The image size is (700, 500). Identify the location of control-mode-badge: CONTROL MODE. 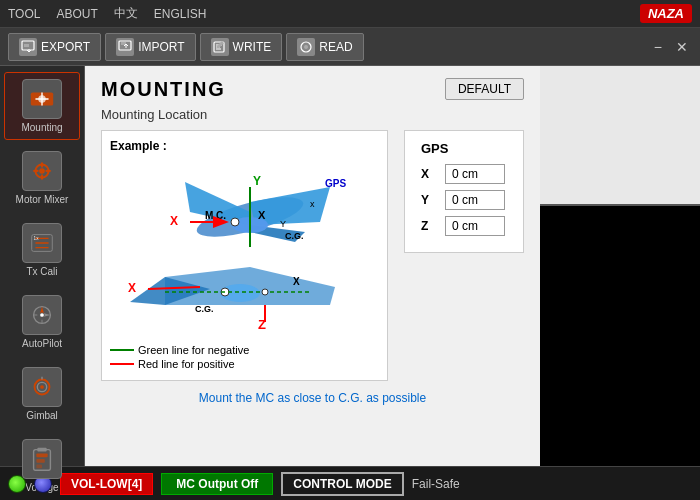
(342, 484).